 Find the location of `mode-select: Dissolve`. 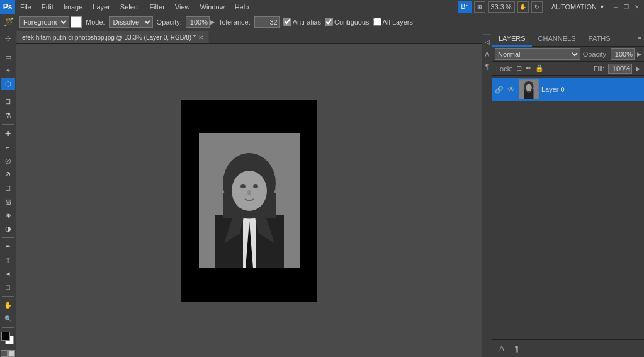

mode-select: Dissolve is located at coordinates (131, 22).